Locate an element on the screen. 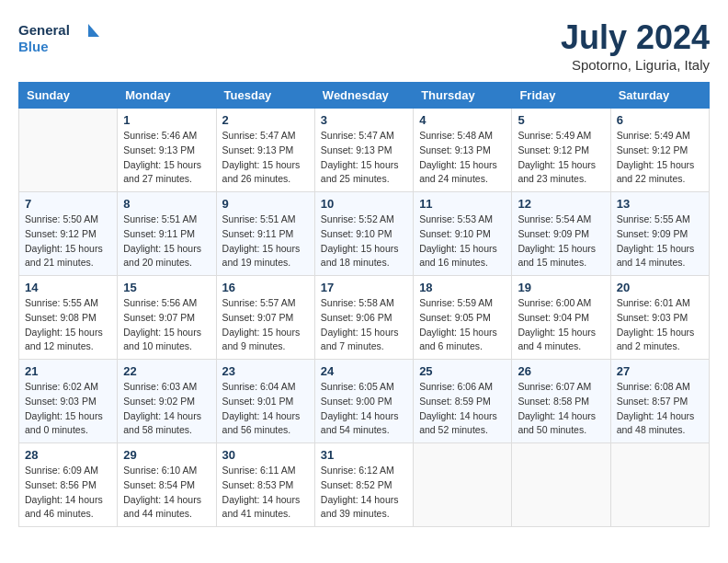 This screenshot has width=728, height=563. title-block: July 2024 Spotorno, Liguria, Italy is located at coordinates (635, 46).